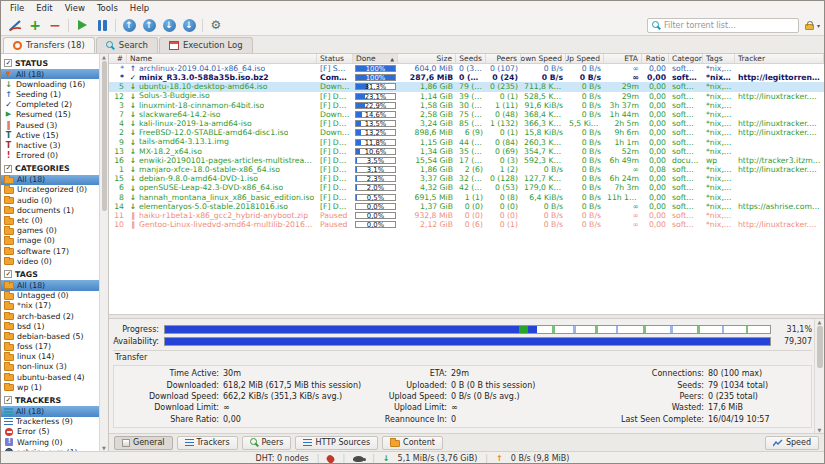 This screenshot has width=825, height=464. Describe the element at coordinates (656, 58) in the screenshot. I see `column-header-ratio: Ratio` at that location.